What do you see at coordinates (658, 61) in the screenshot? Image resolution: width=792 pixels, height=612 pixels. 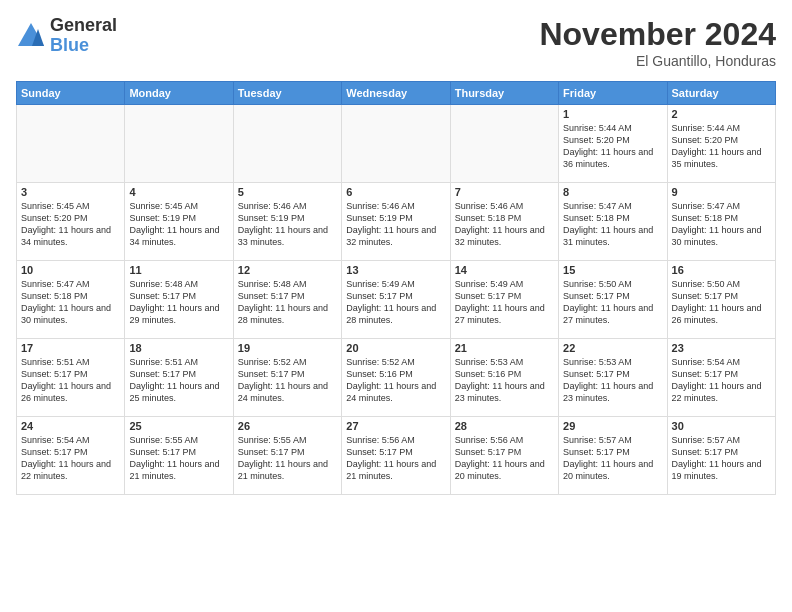 I see `location: El Guantillo, Honduras` at bounding box center [658, 61].